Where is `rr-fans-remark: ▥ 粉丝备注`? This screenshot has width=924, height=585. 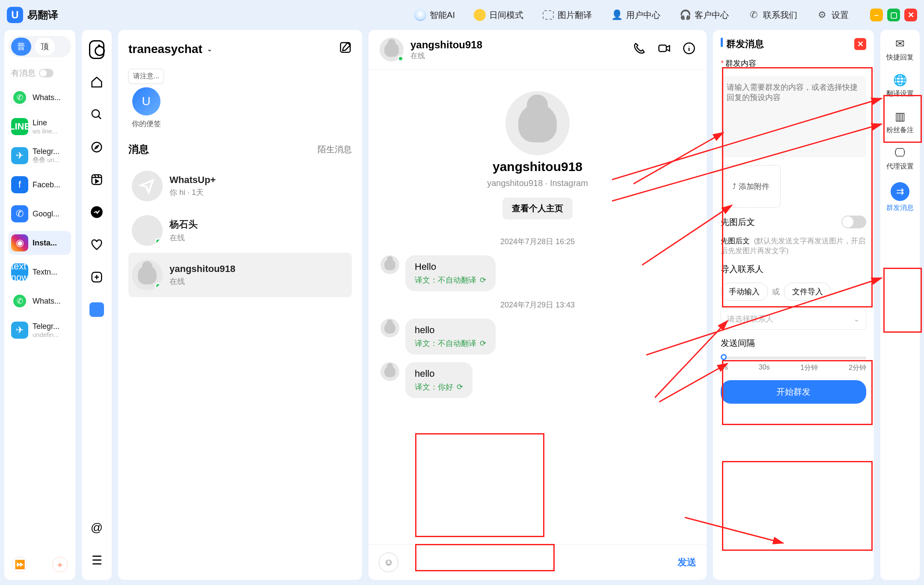 rr-fans-remark: ▥ 粉丝备注 is located at coordinates (900, 122).